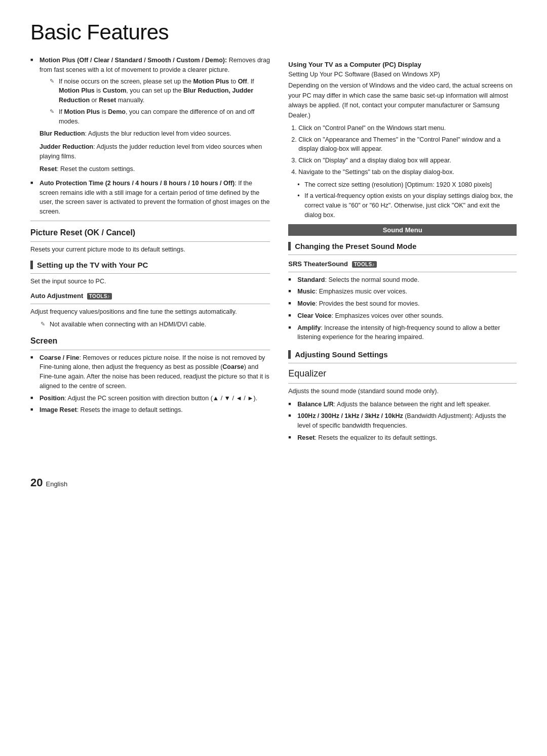 The height and width of the screenshot is (756, 547). I want to click on auto-adj-note: Not available when connecting with an HD…, so click(150, 325).